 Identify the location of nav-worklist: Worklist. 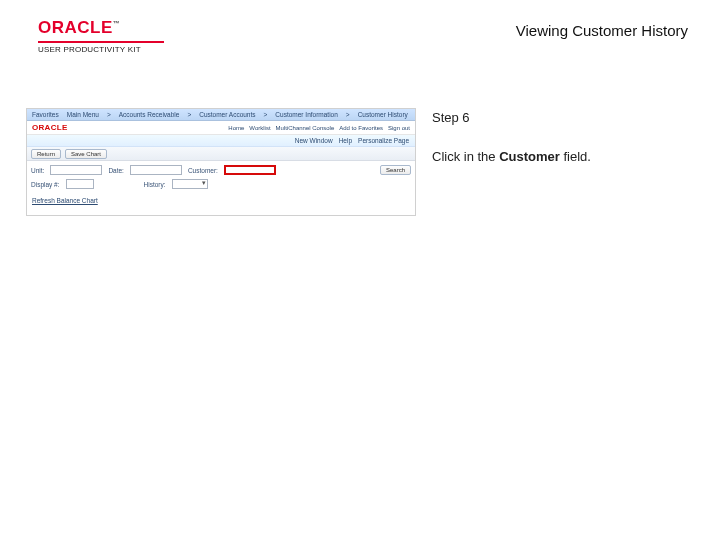
(260, 128).